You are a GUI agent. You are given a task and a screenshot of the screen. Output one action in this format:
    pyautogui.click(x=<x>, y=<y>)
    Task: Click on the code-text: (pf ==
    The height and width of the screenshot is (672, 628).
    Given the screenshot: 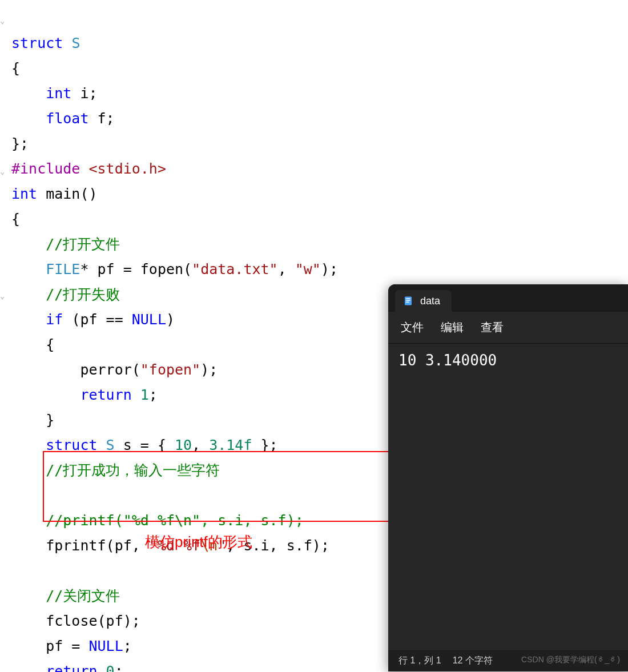 What is the action you would take?
    pyautogui.click(x=97, y=320)
    